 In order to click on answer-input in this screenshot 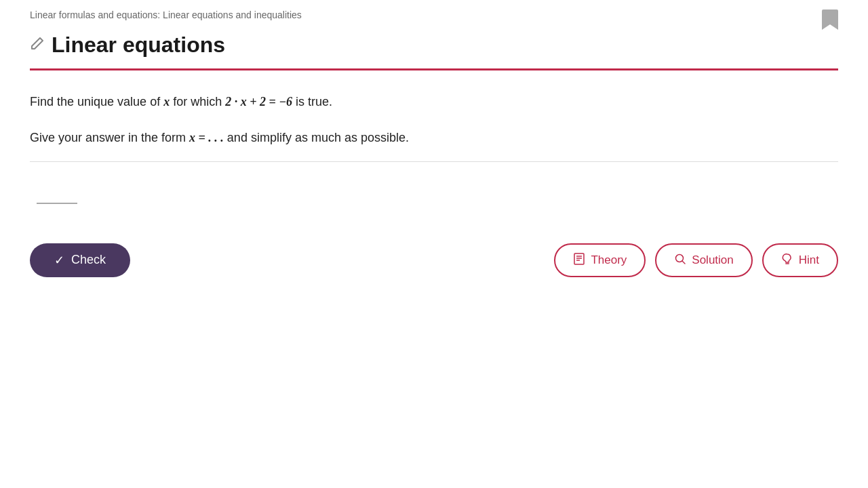, I will do `click(57, 196)`.